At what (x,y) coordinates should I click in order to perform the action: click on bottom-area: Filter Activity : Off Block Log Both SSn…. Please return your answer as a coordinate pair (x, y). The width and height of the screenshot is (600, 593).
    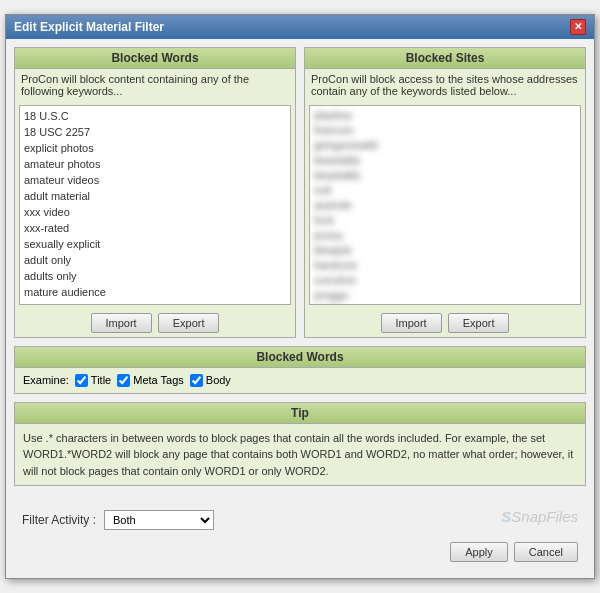
    Looking at the image, I should click on (300, 532).